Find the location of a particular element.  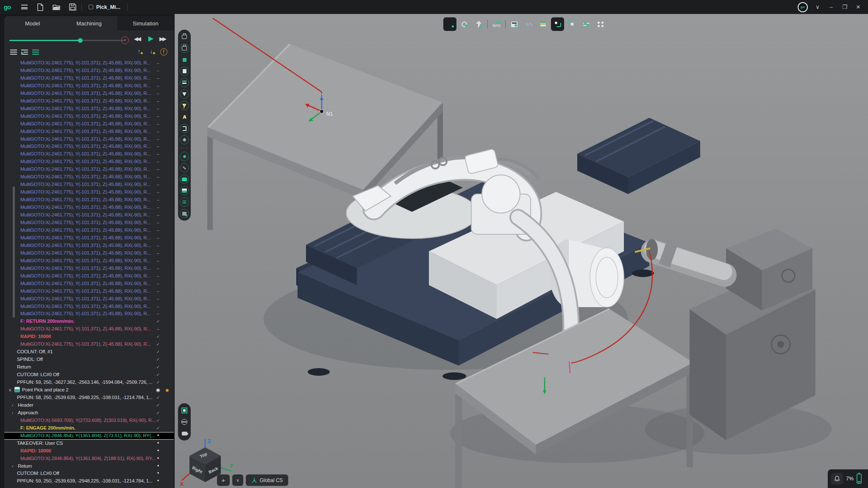

command-row: COOLNT: Off, #1 is located at coordinates (89, 352).